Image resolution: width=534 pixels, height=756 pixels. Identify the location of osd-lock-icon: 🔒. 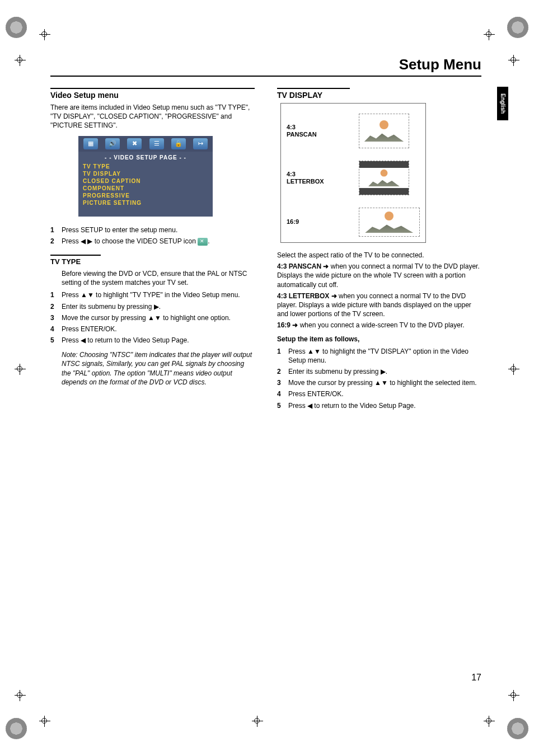
(179, 144).